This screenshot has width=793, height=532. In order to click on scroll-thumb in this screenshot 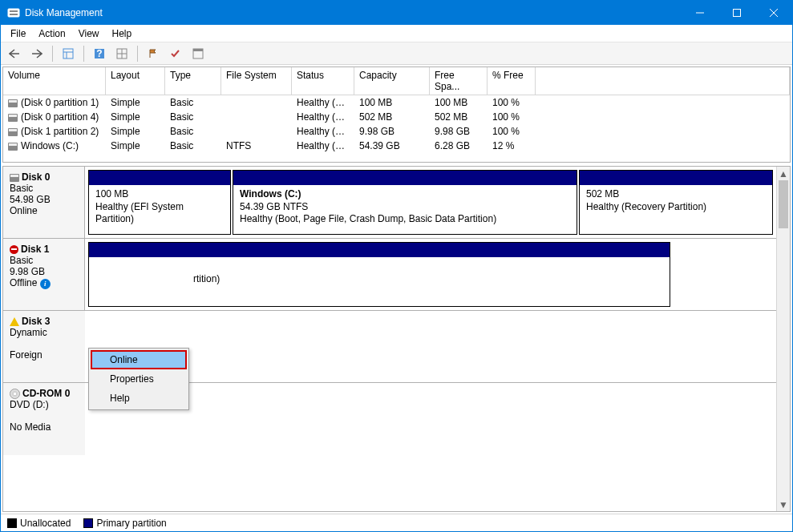, I will do `click(783, 204)`.